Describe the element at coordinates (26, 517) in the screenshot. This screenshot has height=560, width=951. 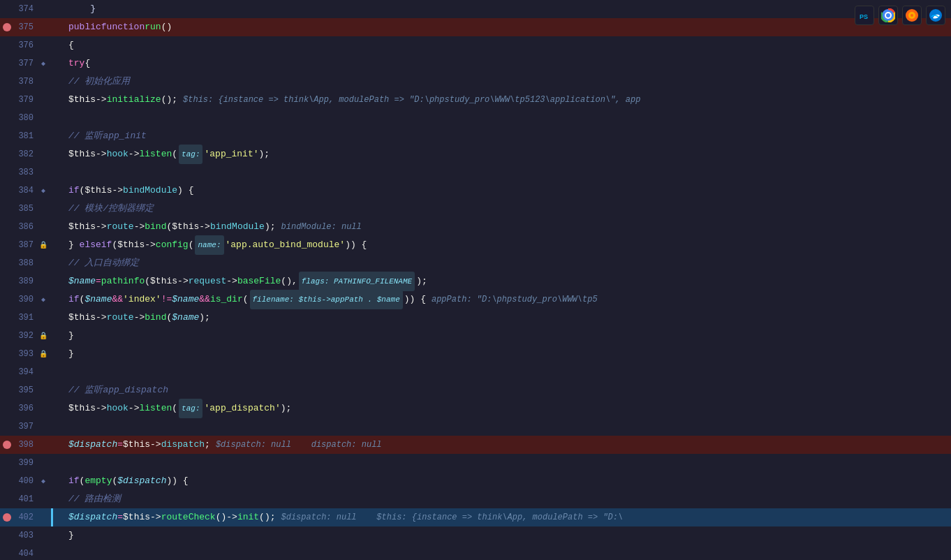
I see `line-number-402: 402` at that location.